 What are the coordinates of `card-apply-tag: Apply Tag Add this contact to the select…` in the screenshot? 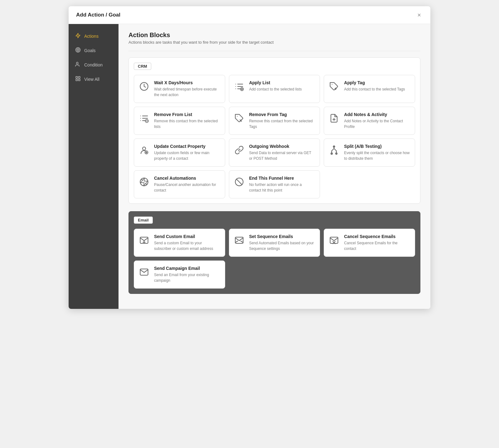 It's located at (369, 89).